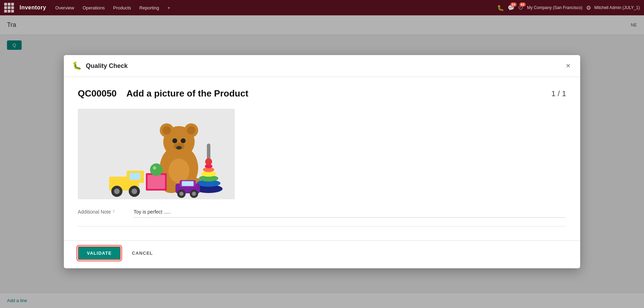 The width and height of the screenshot is (644, 308). What do you see at coordinates (521, 8) in the screenshot?
I see `activity-icon: ⏱ 63` at bounding box center [521, 8].